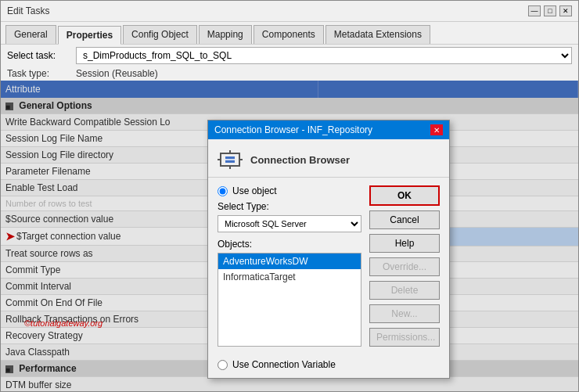  I want to click on maximize-button: □, so click(550, 11).